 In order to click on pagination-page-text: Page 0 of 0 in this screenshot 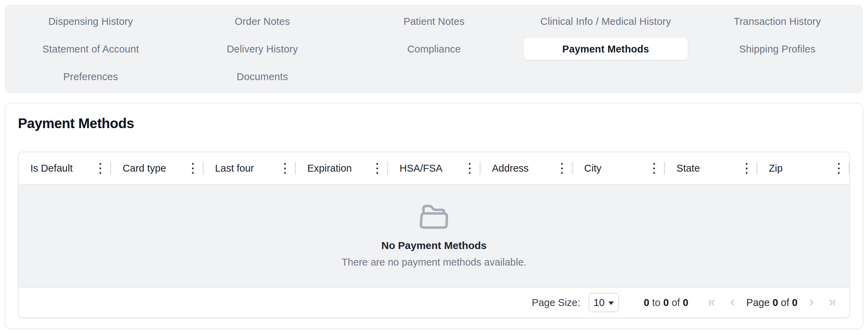, I will do `click(772, 303)`.